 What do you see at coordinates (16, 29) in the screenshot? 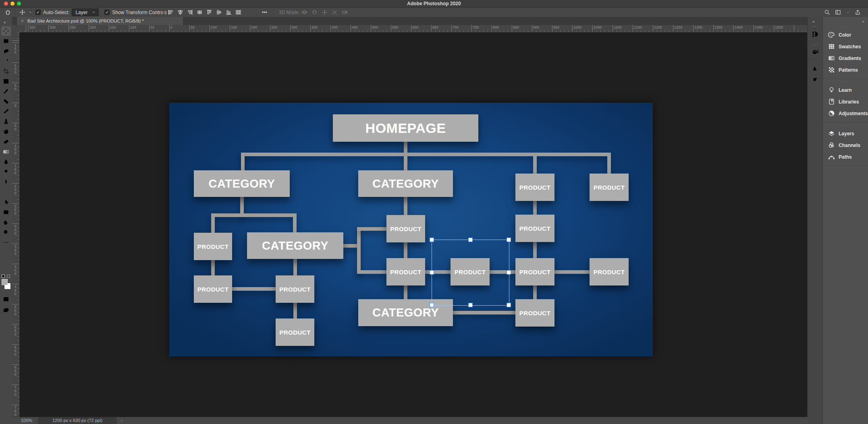
I see `ruler-corner` at bounding box center [16, 29].